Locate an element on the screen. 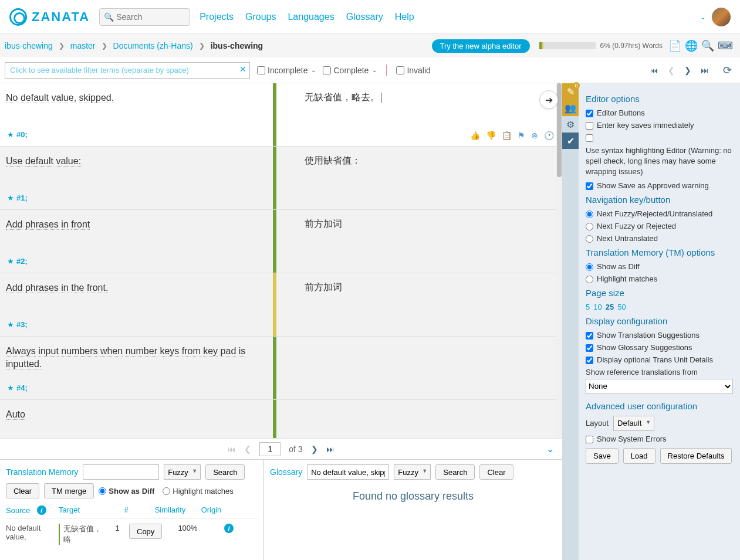 The width and height of the screenshot is (740, 560). nav-next: ❯ is located at coordinates (688, 70).